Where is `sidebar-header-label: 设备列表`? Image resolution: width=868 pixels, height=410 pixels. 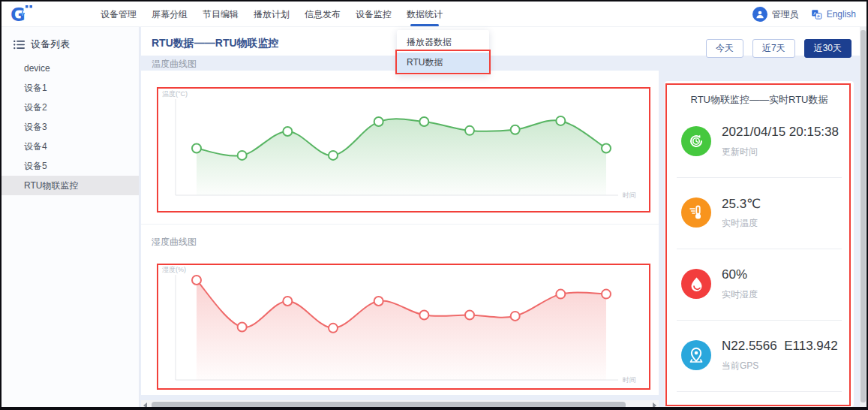
sidebar-header-label: 设备列表 is located at coordinates (50, 44).